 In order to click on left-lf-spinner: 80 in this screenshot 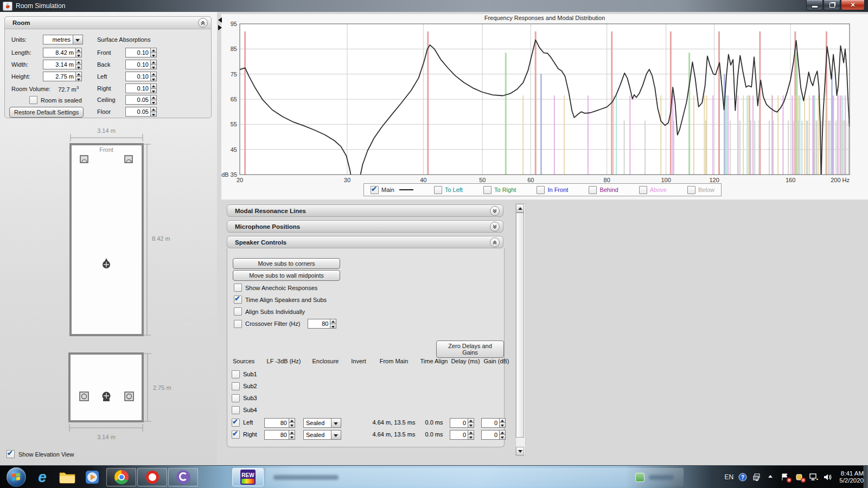, I will do `click(280, 423)`.